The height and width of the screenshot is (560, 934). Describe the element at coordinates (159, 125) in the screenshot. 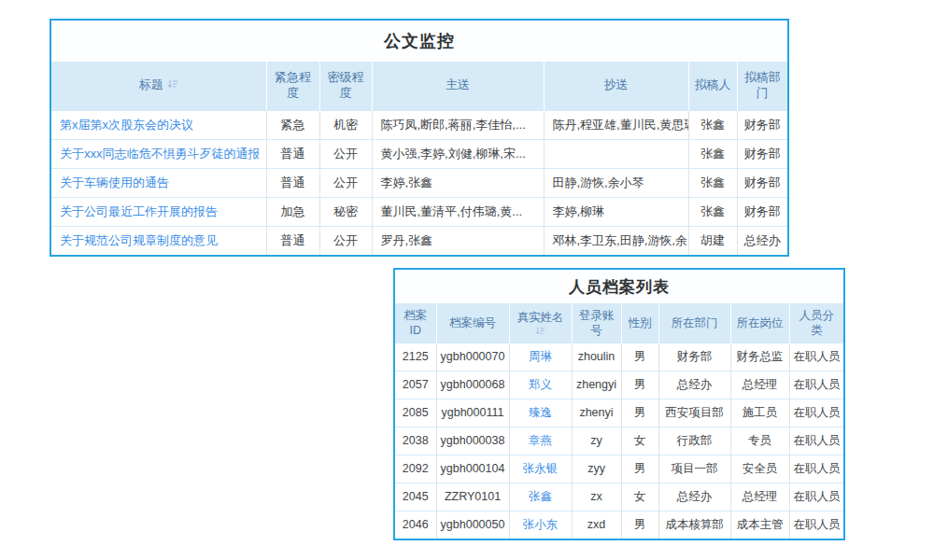

I see `doc-title-cell: 第x届第x次股东会的决议` at that location.